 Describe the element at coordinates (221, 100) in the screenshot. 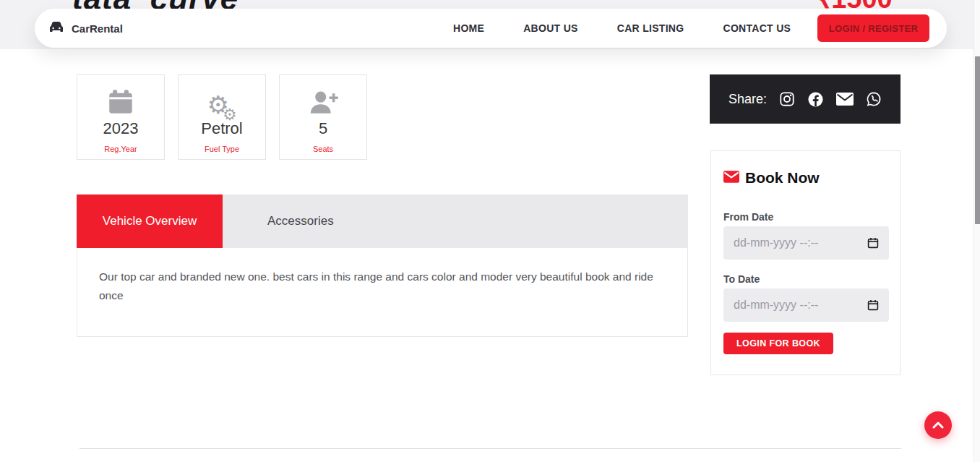

I see `gears-icon: ⚙⚙` at that location.